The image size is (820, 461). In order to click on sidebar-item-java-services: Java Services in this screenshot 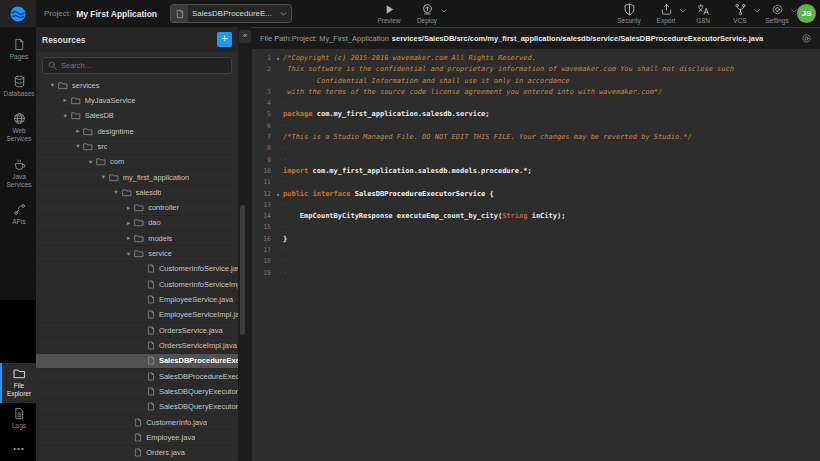, I will do `click(18, 174)`.